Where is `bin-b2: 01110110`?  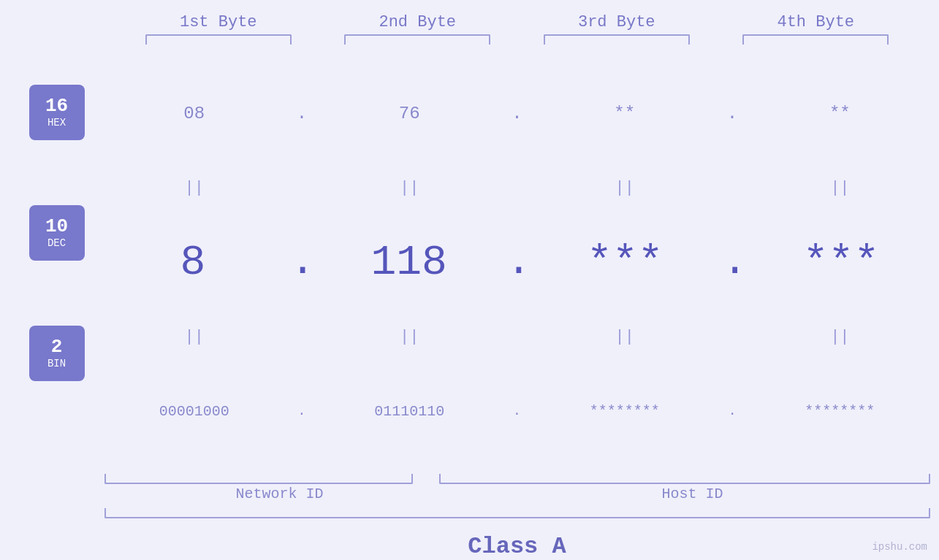
bin-b2: 01110110 is located at coordinates (409, 412).